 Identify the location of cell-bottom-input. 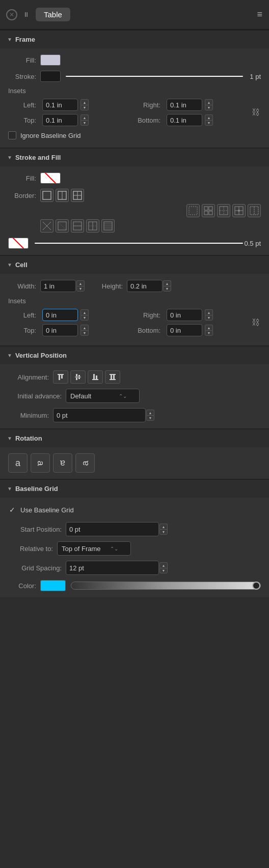
(184, 330).